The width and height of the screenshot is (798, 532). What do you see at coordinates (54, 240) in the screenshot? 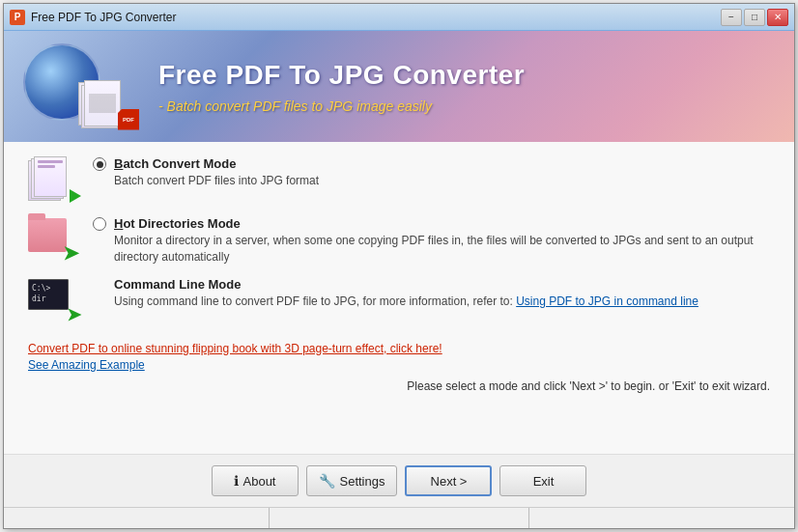
I see `hot-icon-container: ➤` at bounding box center [54, 240].